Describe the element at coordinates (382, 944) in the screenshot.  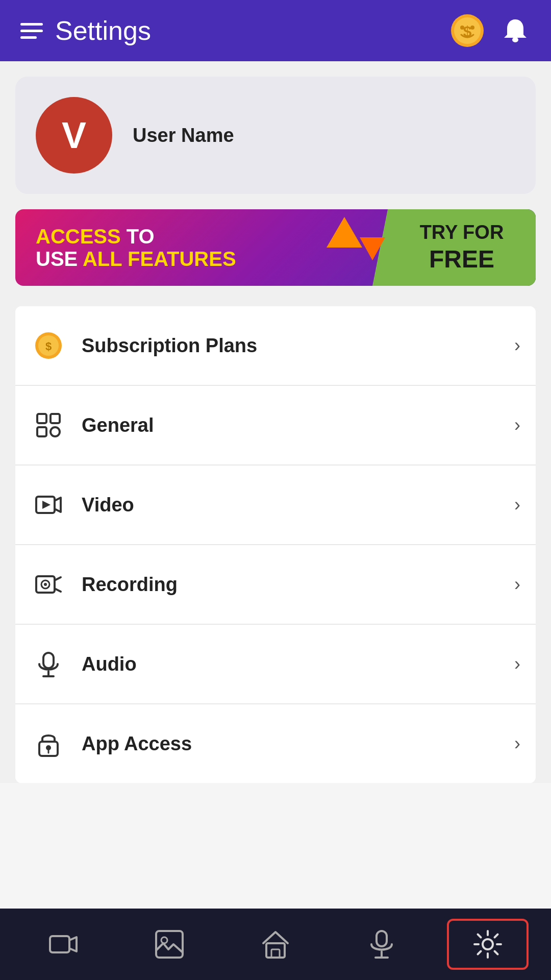
I see `nav-item-mic` at that location.